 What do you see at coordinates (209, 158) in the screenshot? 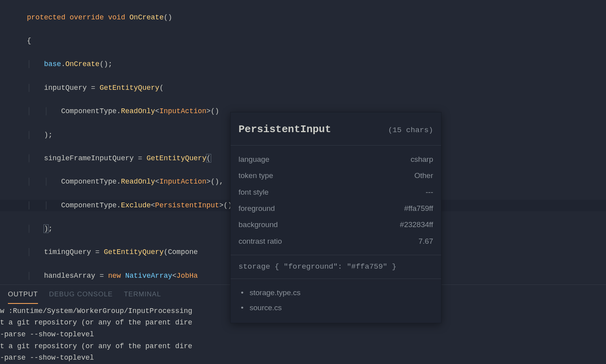
I see `paren-match: (` at bounding box center [209, 158].